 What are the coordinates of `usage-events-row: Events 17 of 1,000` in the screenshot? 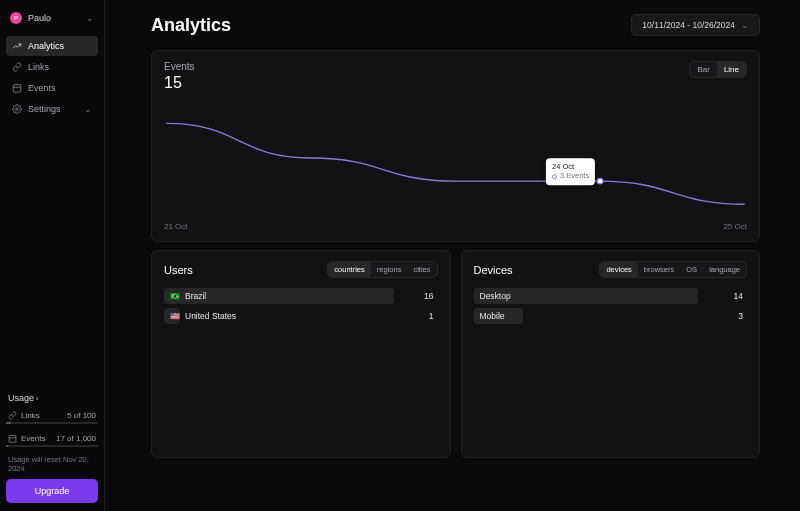 It's located at (52, 438).